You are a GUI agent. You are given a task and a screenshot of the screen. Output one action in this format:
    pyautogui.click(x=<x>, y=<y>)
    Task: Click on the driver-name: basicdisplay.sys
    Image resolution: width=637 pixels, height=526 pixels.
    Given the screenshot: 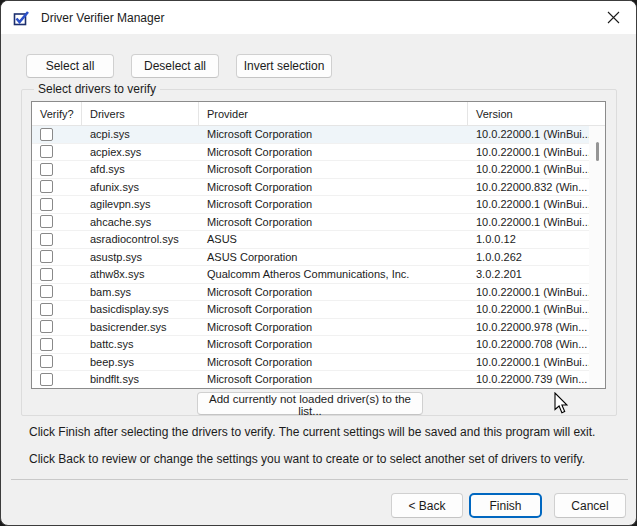 What is the action you would take?
    pyautogui.click(x=140, y=310)
    